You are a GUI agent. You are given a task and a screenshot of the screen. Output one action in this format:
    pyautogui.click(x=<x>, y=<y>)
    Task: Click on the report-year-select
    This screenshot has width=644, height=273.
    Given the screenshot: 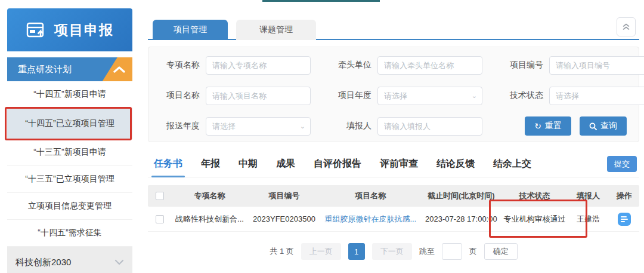 What is the action you would take?
    pyautogui.click(x=258, y=127)
    